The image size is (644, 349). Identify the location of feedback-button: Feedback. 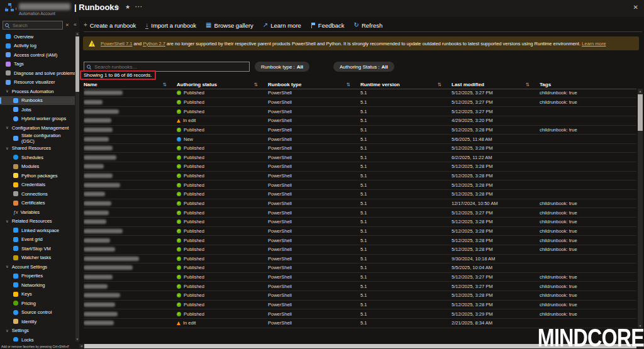
(328, 25).